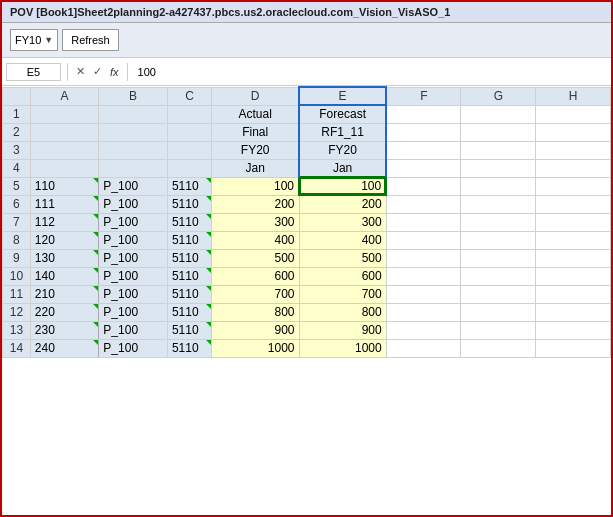 The width and height of the screenshot is (613, 517). What do you see at coordinates (342, 294) in the screenshot?
I see `cell-e: 700` at bounding box center [342, 294].